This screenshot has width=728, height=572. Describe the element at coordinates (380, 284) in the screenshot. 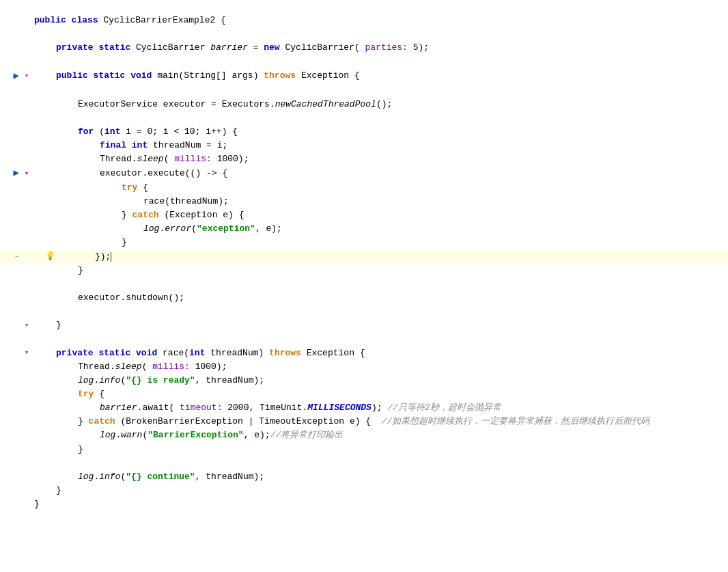

I see `line-content-blank5` at that location.